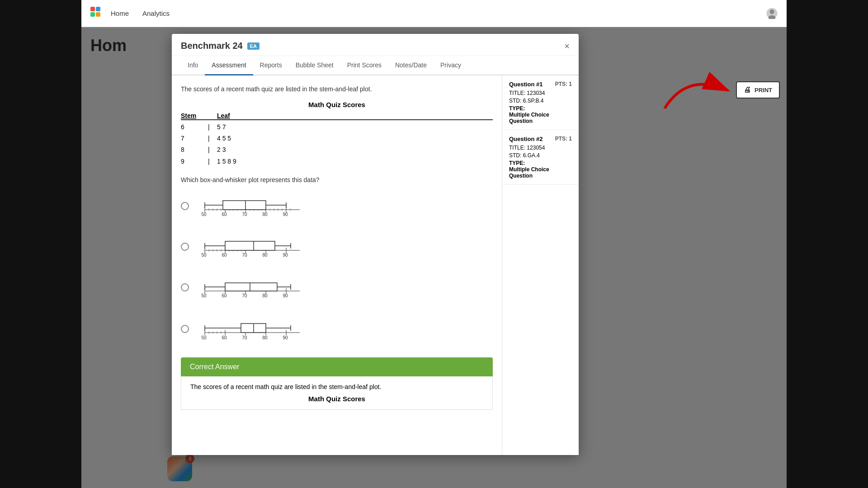 The width and height of the screenshot is (868, 488). What do you see at coordinates (763, 90) in the screenshot?
I see `print-button-label: PRINT` at bounding box center [763, 90].